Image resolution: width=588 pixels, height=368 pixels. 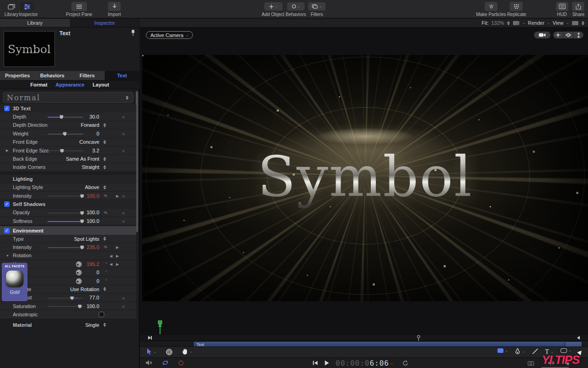 I want to click on weight-value: 0, so click(x=98, y=134).